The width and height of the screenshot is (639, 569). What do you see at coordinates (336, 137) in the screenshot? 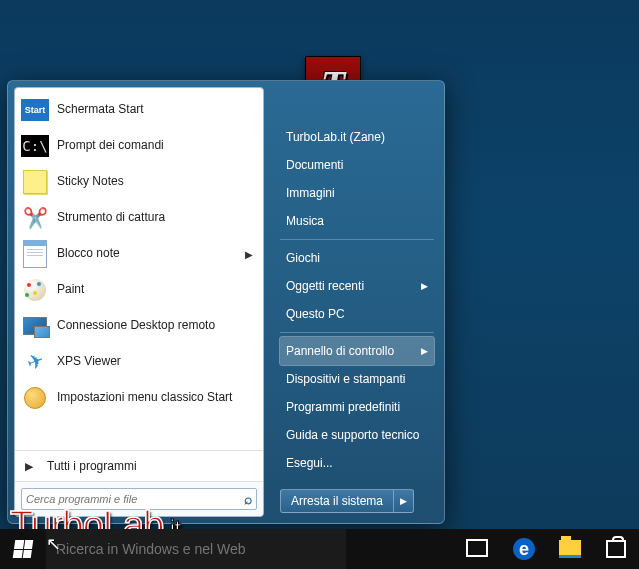
I see `user-name-label: TurboLab.it (Zane)` at bounding box center [336, 137].